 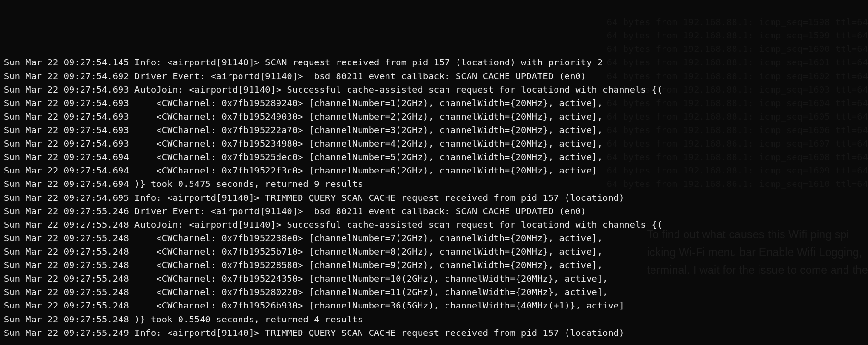 I want to click on log-line: Sun Mar 22 09:27:54.693 AutoJoin: <airpo…, so click(x=434, y=90).